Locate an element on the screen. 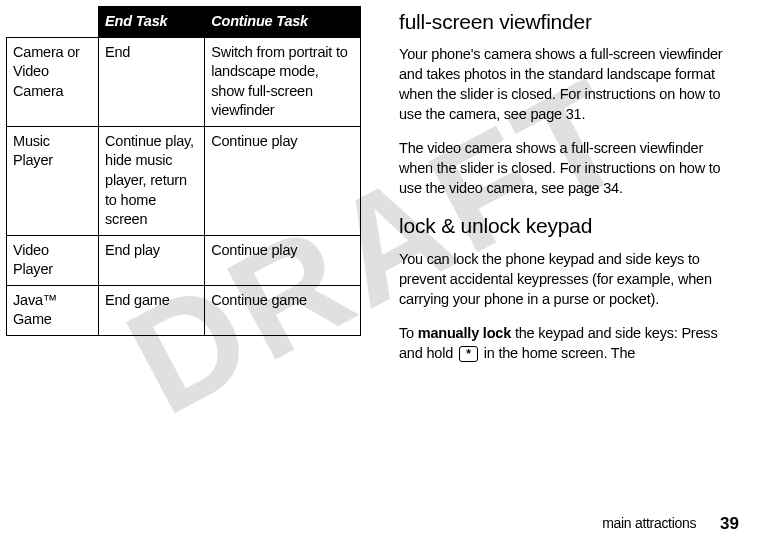 The width and height of the screenshot is (757, 546). cell: Continue game is located at coordinates (283, 310).